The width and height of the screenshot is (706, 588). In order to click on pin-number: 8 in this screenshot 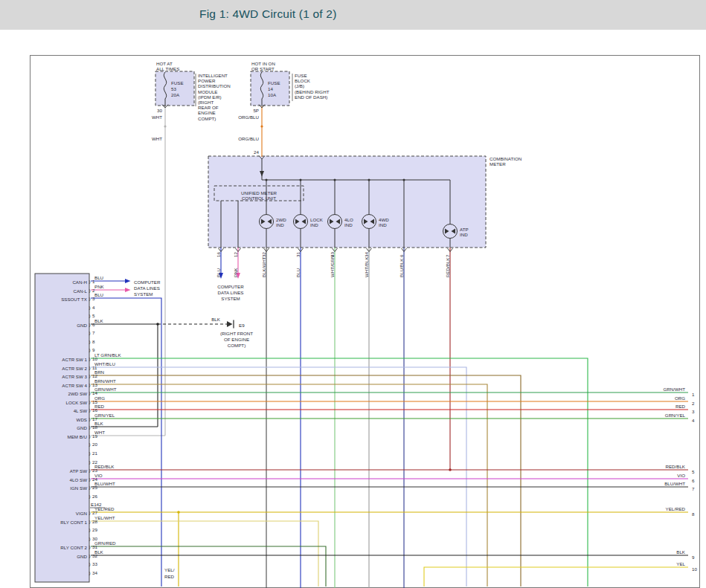, I will do `click(94, 342)`.